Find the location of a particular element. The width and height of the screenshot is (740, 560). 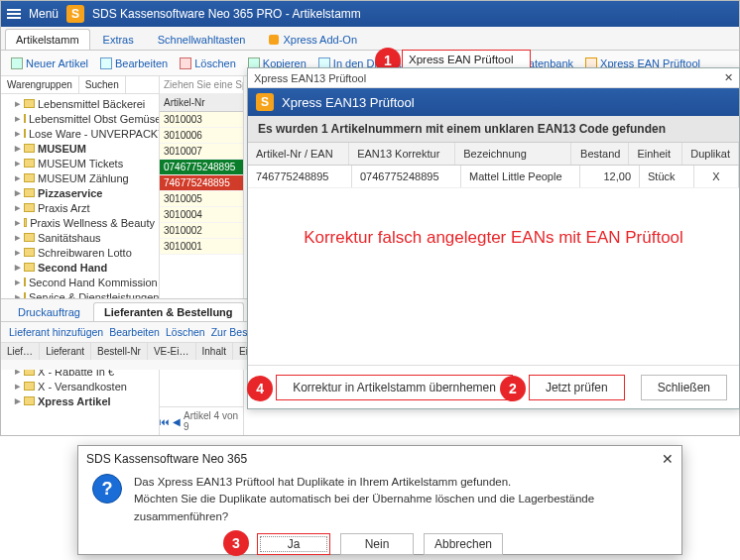

dialog-no-button: Nein is located at coordinates (377, 544).